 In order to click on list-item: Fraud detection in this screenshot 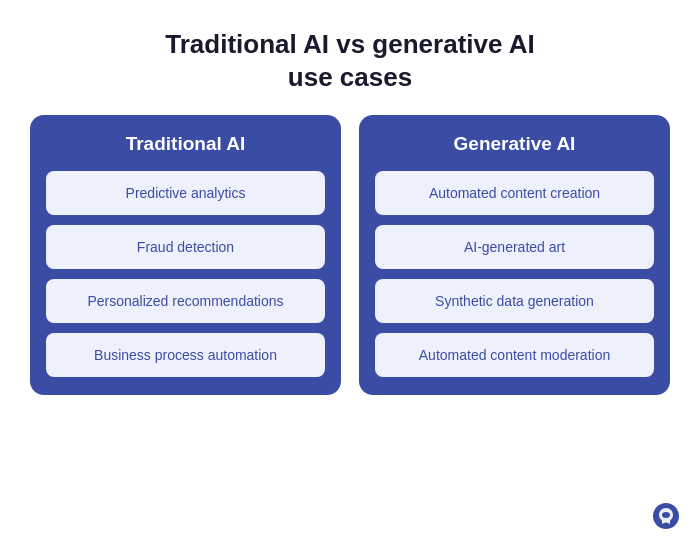, I will do `click(186, 247)`.